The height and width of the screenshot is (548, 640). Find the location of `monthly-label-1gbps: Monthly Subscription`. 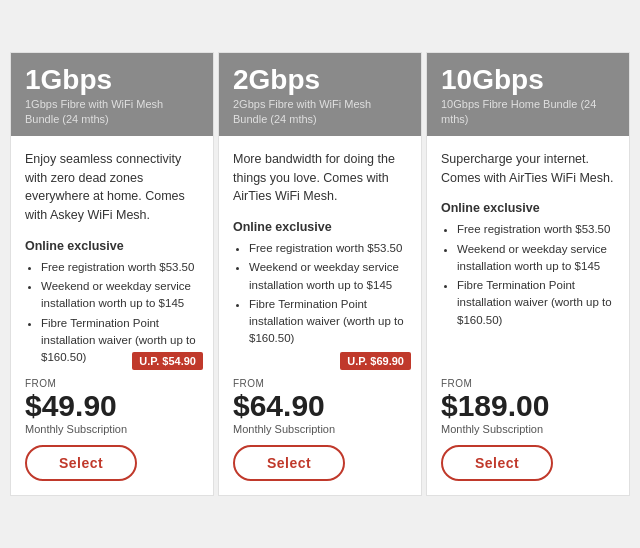

monthly-label-1gbps: Monthly Subscription is located at coordinates (112, 429).